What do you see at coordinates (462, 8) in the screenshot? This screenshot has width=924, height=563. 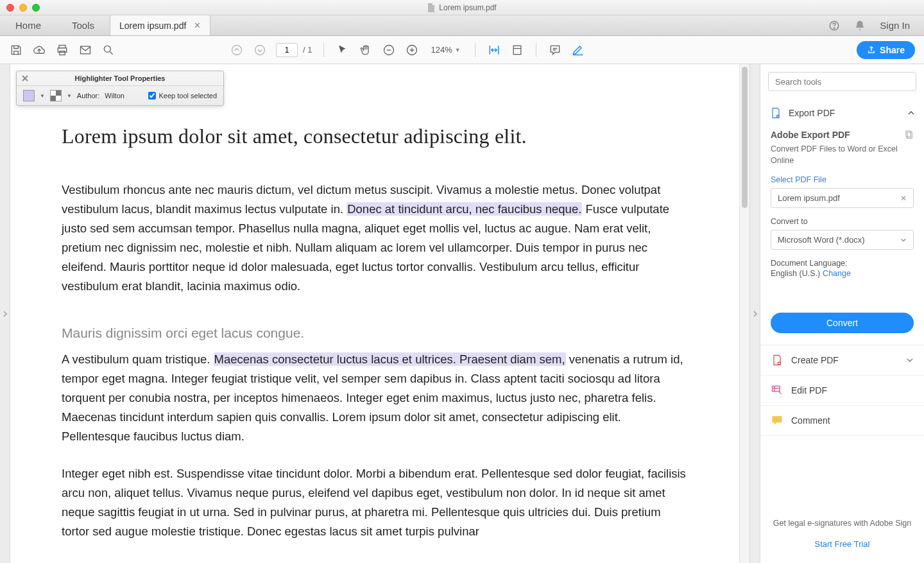 I see `window-titlebar: Lorem ipsum.pdf` at bounding box center [462, 8].